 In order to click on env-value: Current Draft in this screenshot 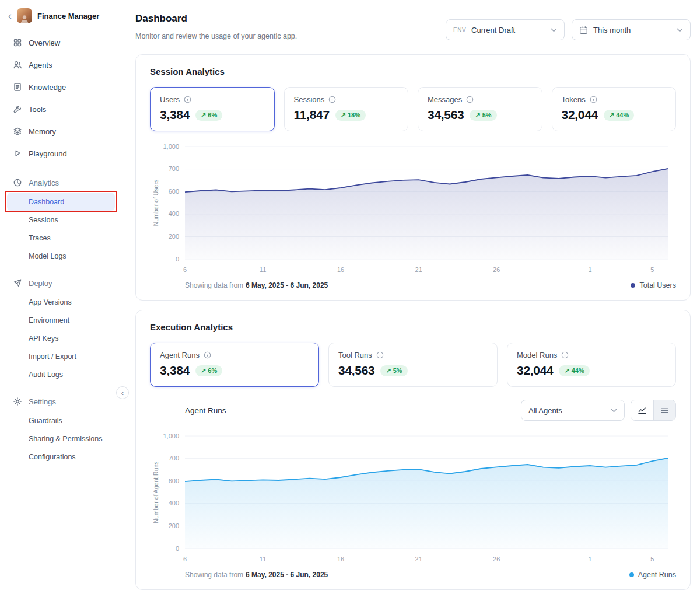, I will do `click(494, 30)`.